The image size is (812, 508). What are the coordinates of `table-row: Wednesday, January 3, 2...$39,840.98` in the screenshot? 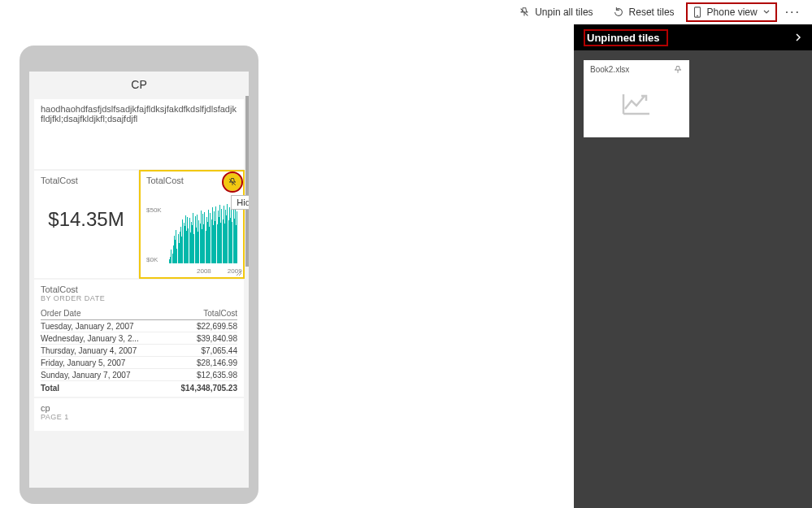 It's located at (139, 338).